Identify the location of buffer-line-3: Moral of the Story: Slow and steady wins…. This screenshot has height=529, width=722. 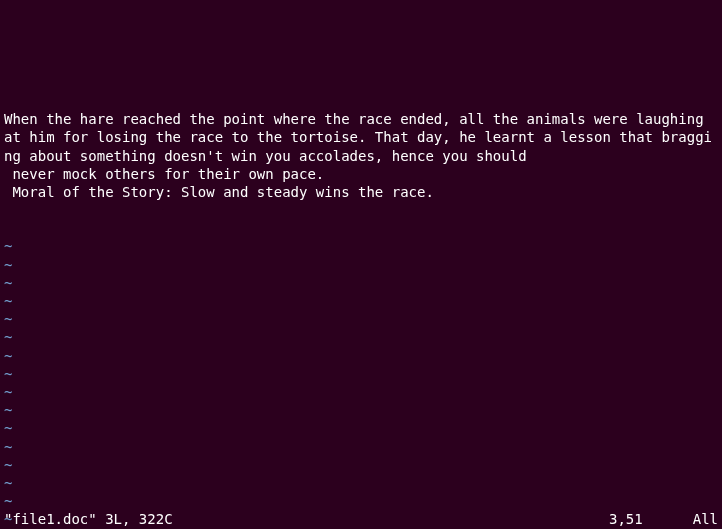
(219, 192).